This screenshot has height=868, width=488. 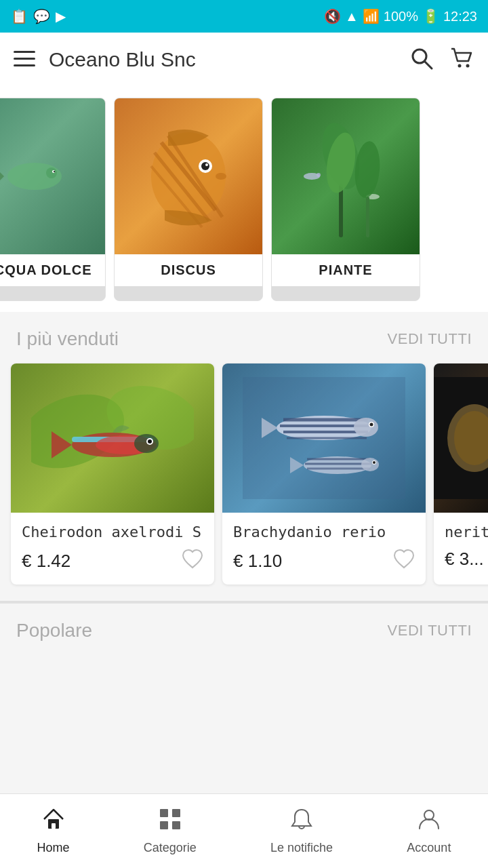 What do you see at coordinates (332, 16) in the screenshot?
I see `mute-icon: 🔇` at bounding box center [332, 16].